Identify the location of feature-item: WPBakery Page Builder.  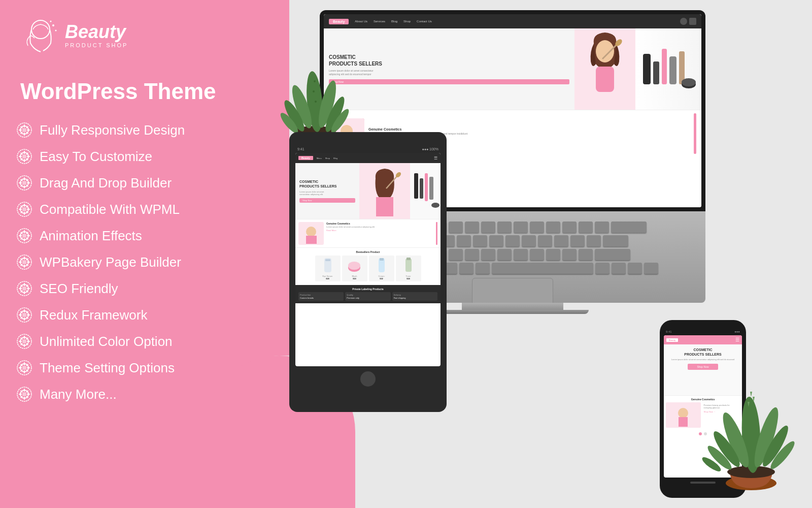
(100, 262).